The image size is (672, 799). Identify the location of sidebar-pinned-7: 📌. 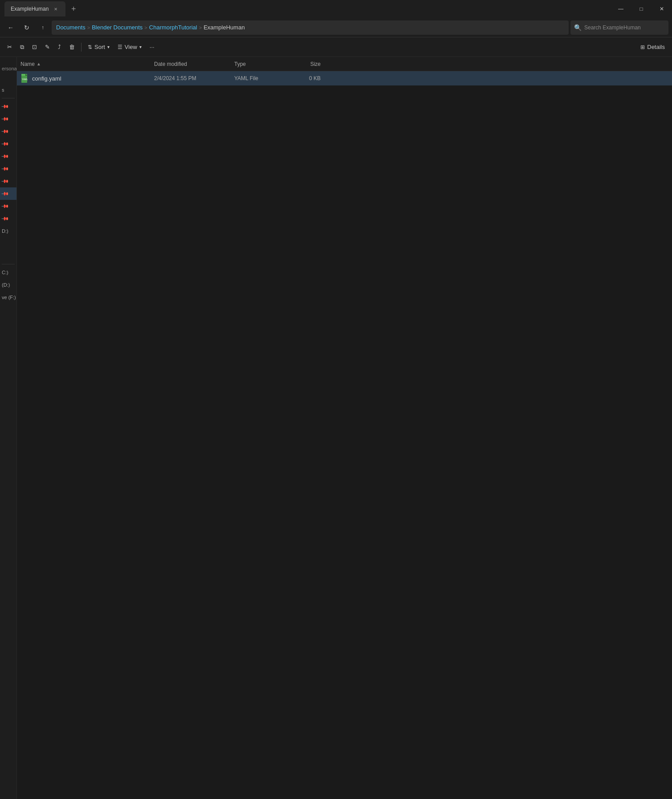
(8, 181).